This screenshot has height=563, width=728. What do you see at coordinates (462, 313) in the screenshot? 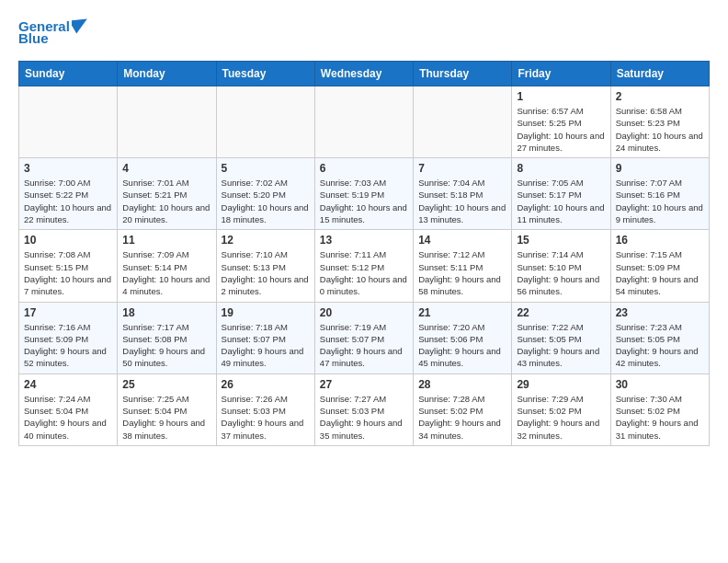
I see `day-number: 21` at bounding box center [462, 313].